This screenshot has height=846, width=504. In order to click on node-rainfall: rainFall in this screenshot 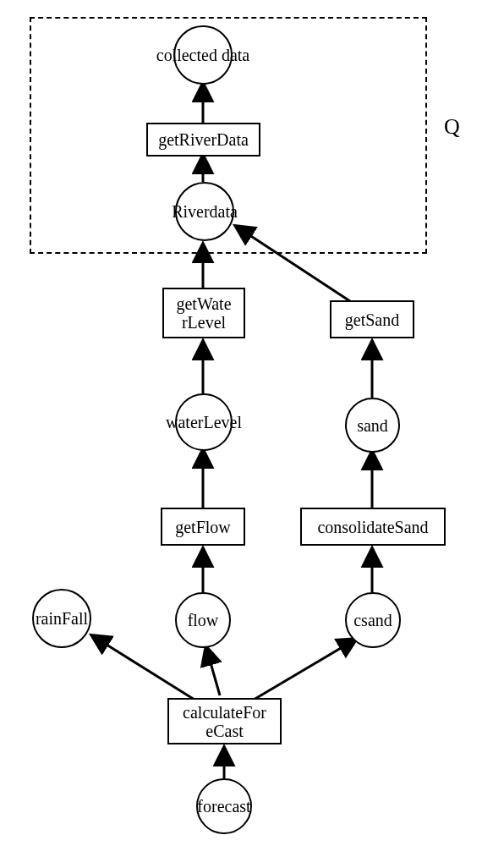, I will do `click(62, 618)`.